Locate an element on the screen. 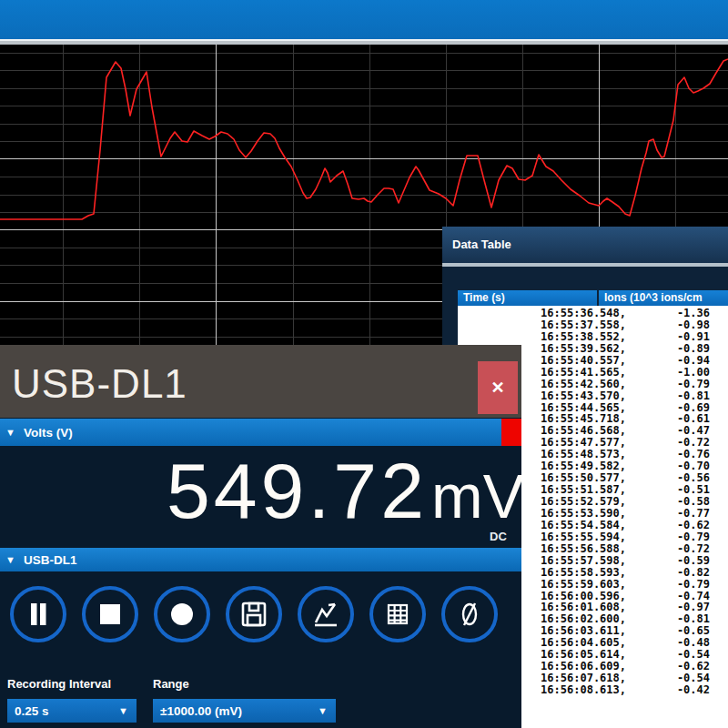 The image size is (728, 728). close-button: ✕ is located at coordinates (498, 388).